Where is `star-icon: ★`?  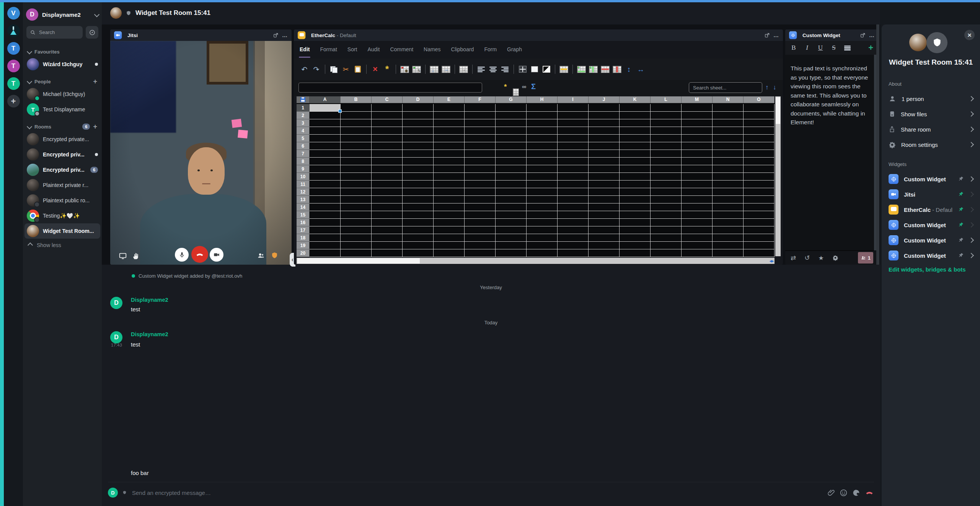 star-icon: ★ is located at coordinates (821, 258).